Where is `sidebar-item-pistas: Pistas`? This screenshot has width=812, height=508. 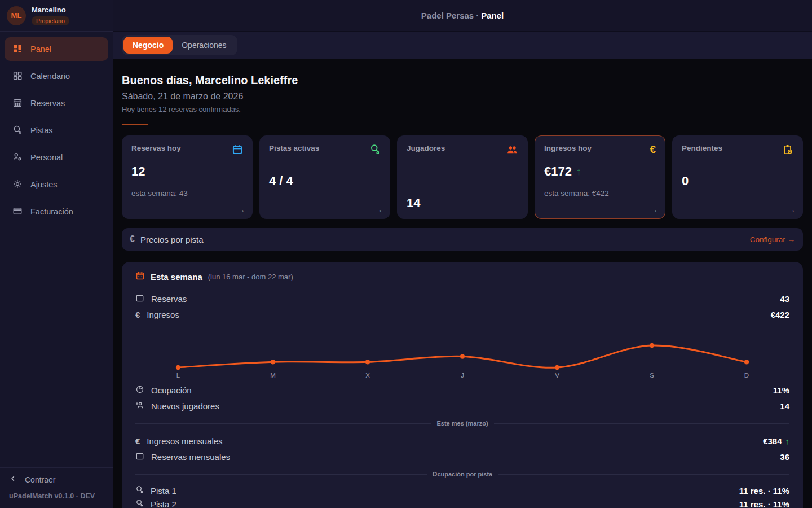
sidebar-item-pistas: Pistas is located at coordinates (56, 130).